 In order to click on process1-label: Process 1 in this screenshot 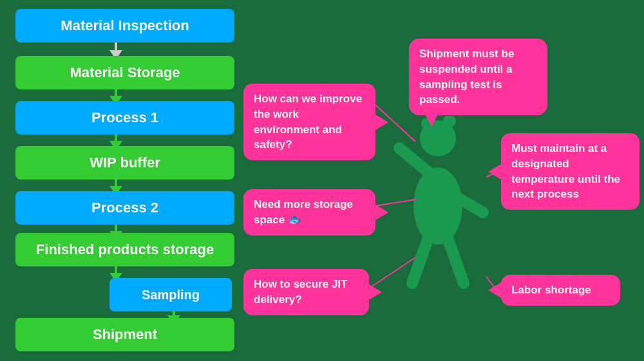, I will do `click(125, 118)`.